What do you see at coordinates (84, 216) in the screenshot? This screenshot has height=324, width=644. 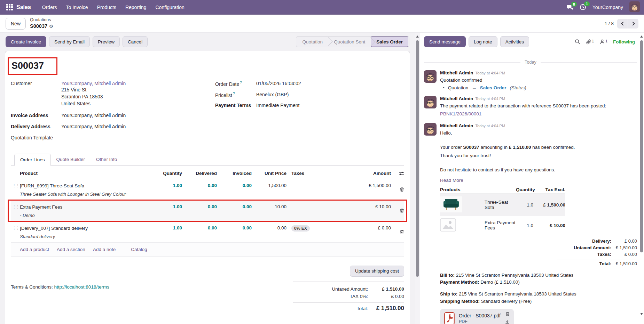 I see `line-description: - Demo` at bounding box center [84, 216].